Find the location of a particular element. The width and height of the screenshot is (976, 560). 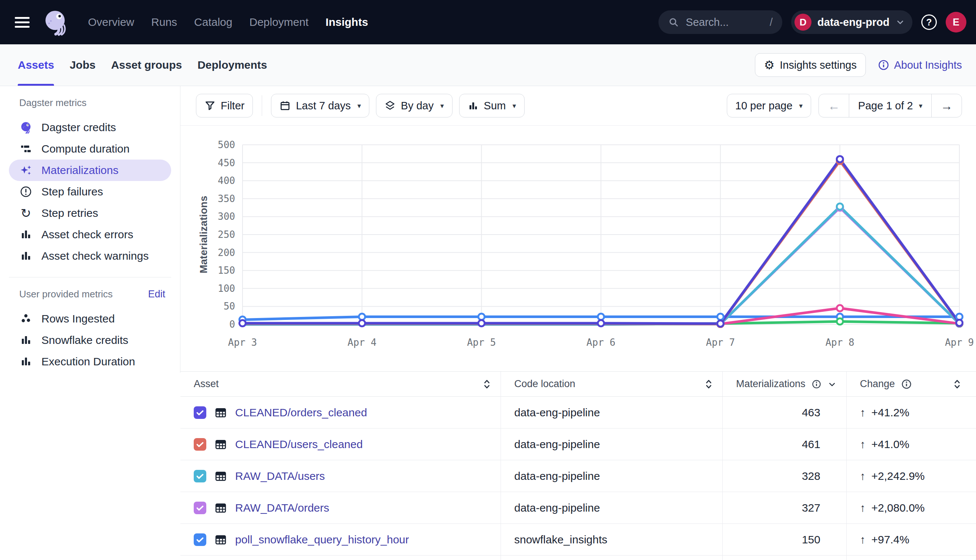

subnav-tabs: Assets Jobs Asset groups Deployments is located at coordinates (142, 65).